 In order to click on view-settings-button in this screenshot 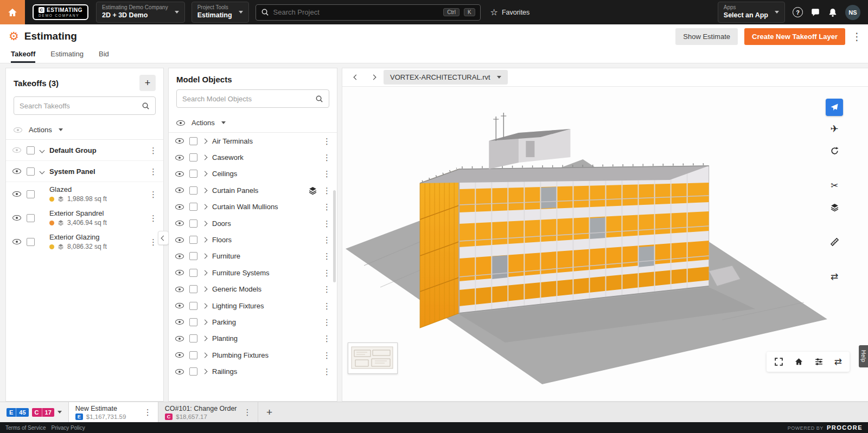, I will do `click(819, 362)`.